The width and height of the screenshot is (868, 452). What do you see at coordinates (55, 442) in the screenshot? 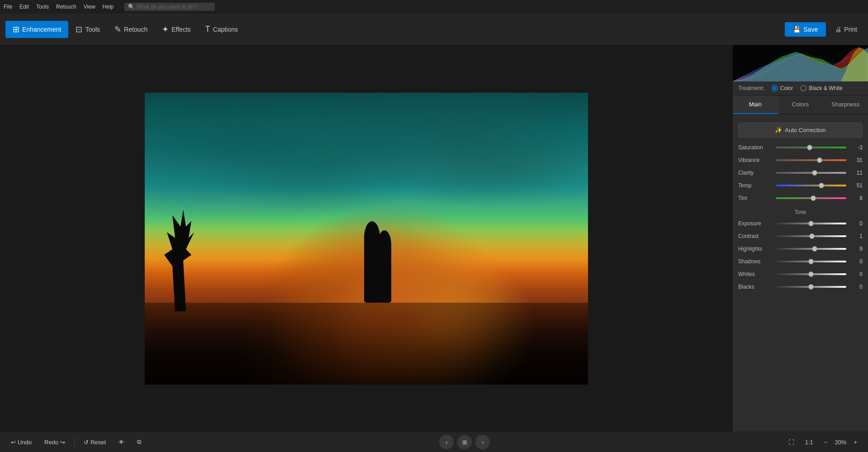
I see `redo-button: Redo ↪` at bounding box center [55, 442].